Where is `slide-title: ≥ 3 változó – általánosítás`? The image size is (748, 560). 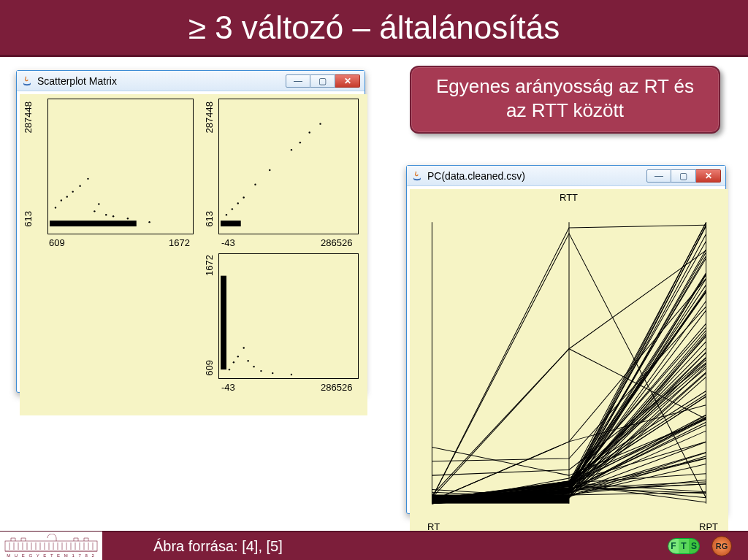 slide-title: ≥ 3 változó – általánosítás is located at coordinates (374, 28).